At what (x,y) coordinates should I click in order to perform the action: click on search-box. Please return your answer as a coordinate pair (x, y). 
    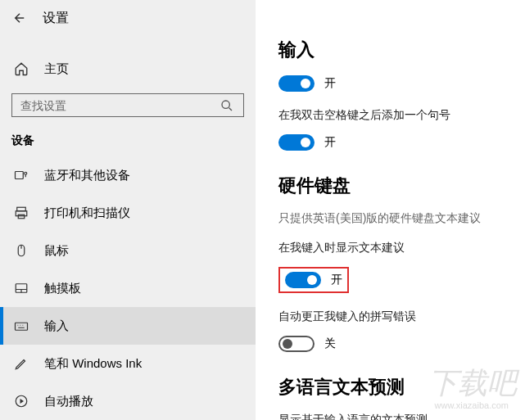
    Looking at the image, I should click on (128, 105).